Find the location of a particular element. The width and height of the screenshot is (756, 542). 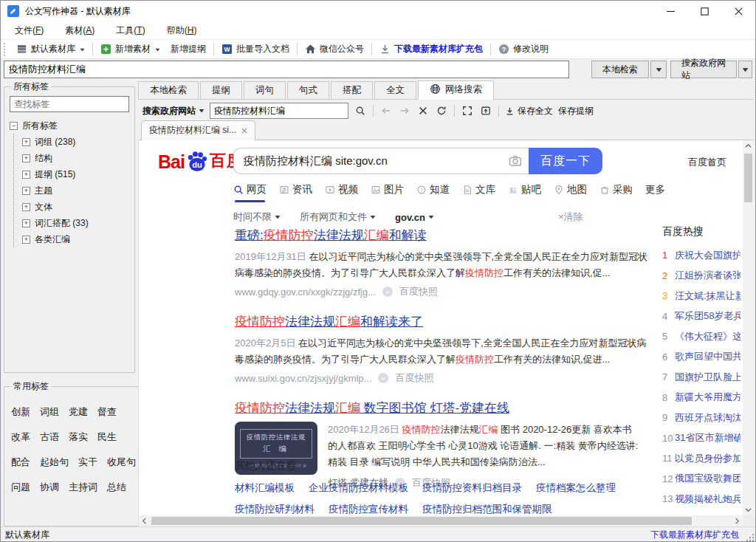

baidu-nav-文库: 文库 is located at coordinates (478, 193).